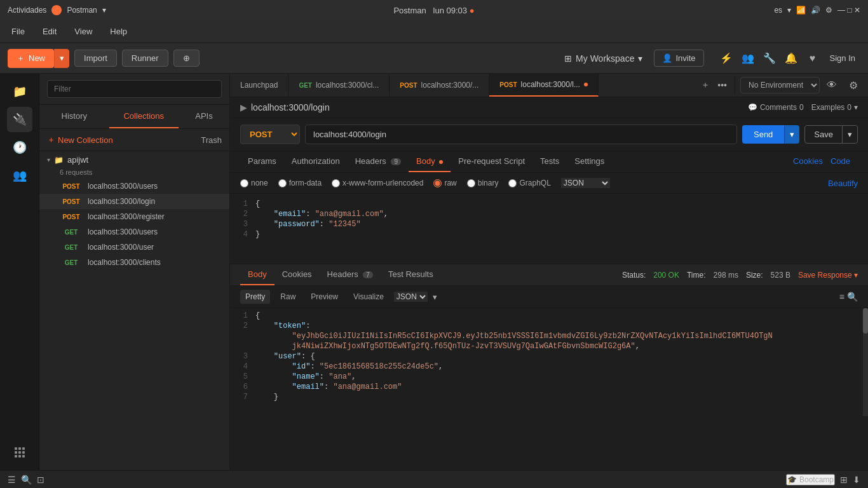 The width and height of the screenshot is (868, 488). What do you see at coordinates (135, 186) in the screenshot?
I see `request-item-0: POST localhost:3000/users` at bounding box center [135, 186].